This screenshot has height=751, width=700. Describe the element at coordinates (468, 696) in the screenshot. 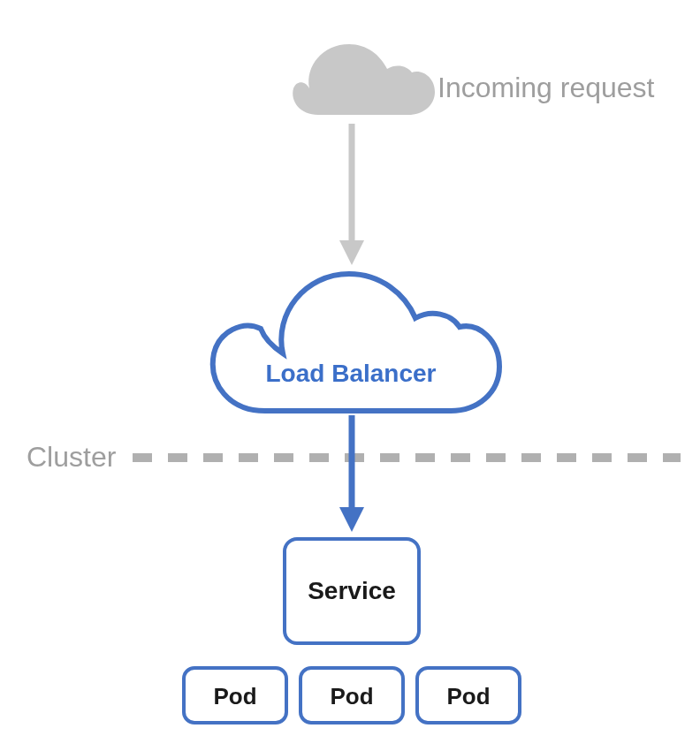

I see `pod-3-label: Pod` at that location.